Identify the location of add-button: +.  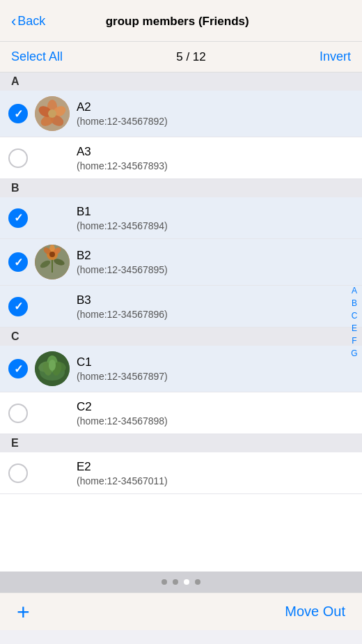
(24, 612).